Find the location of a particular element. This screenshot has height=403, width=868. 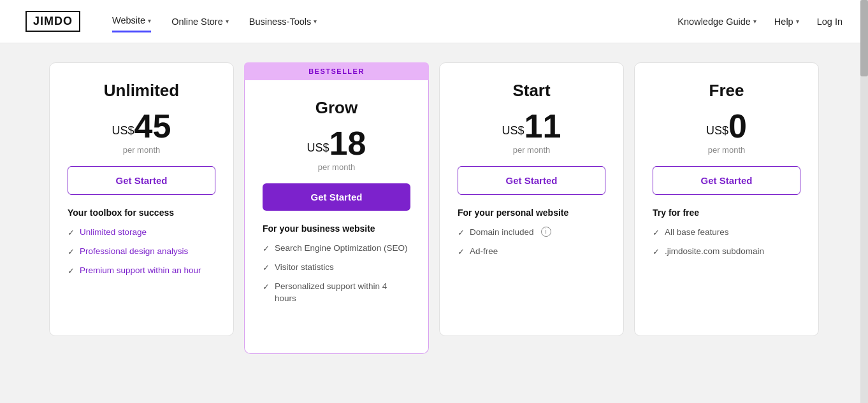

price-period-unlimited: per month is located at coordinates (141, 150).